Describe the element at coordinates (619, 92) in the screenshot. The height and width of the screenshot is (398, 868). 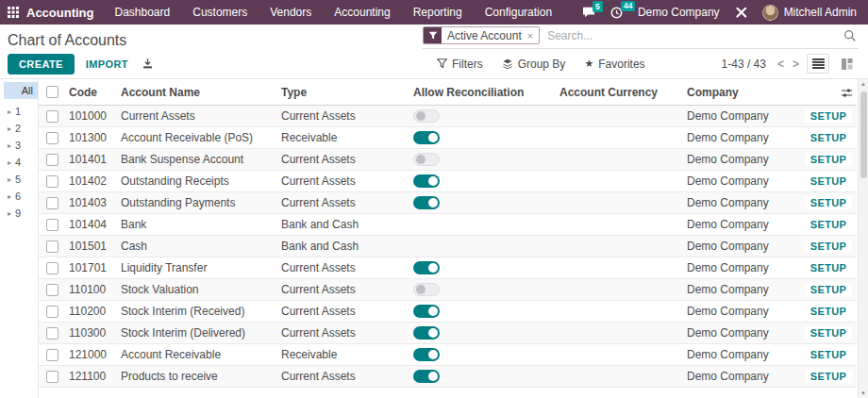
I see `col-header-account-currency: Account Currency` at that location.